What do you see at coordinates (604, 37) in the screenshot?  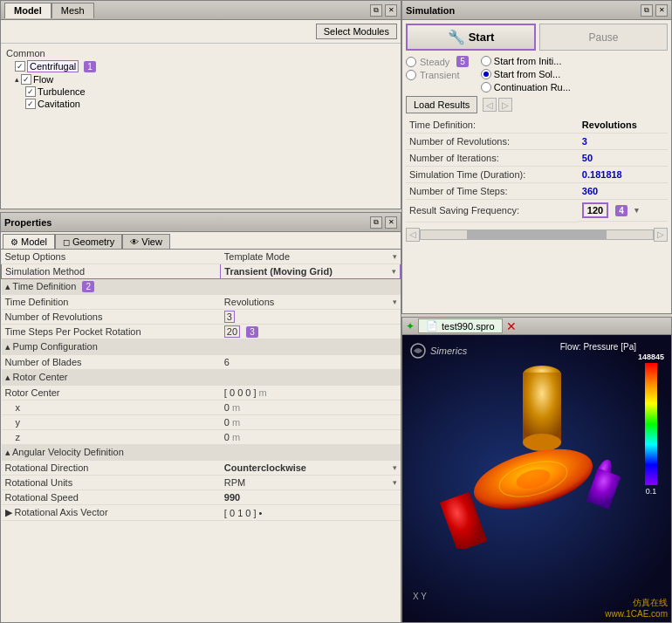 I see `pause-button: Pause` at bounding box center [604, 37].